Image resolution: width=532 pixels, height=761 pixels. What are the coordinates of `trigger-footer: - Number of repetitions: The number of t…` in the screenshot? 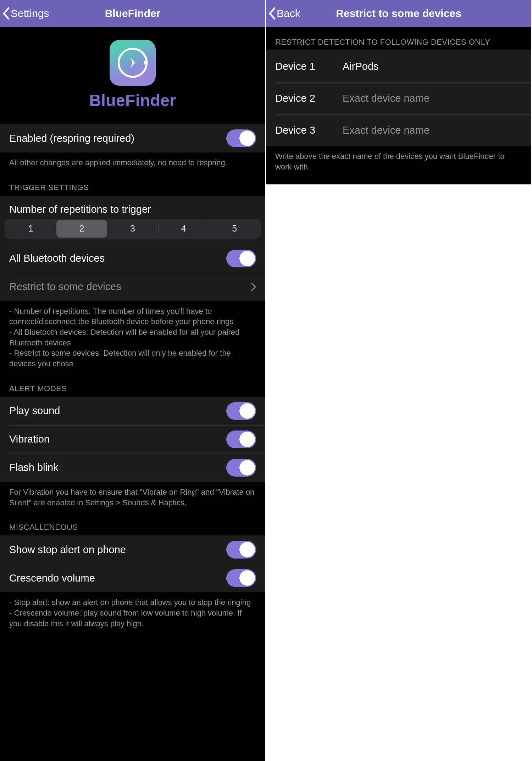 It's located at (133, 339).